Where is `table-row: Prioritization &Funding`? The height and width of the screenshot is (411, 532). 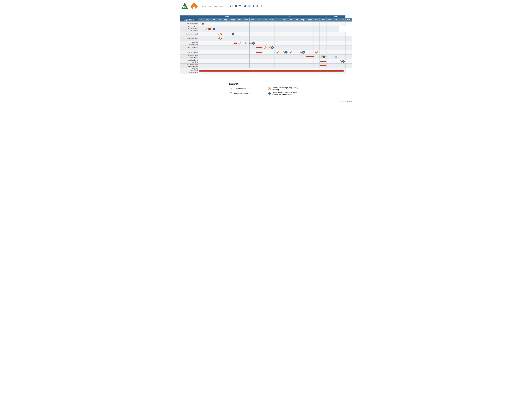
table-row: Prioritization &Funding is located at coordinates (266, 61).